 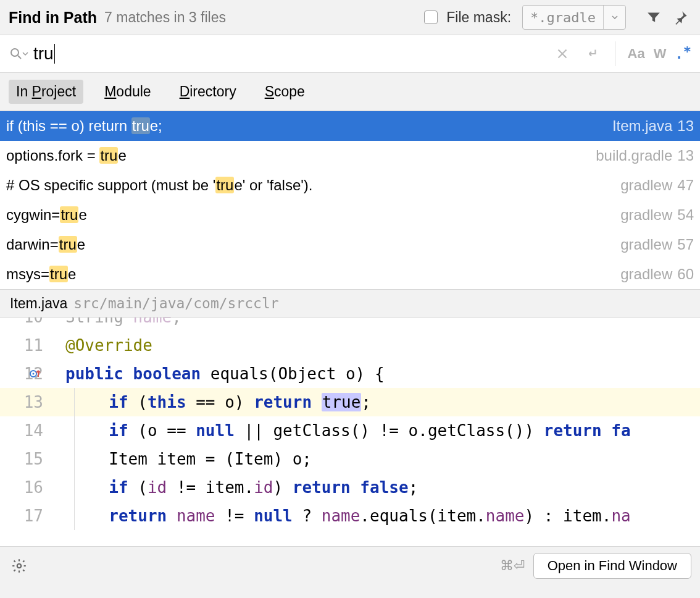 I want to click on result-text: # OS specific support (must be 'true' or…, so click(x=159, y=185).